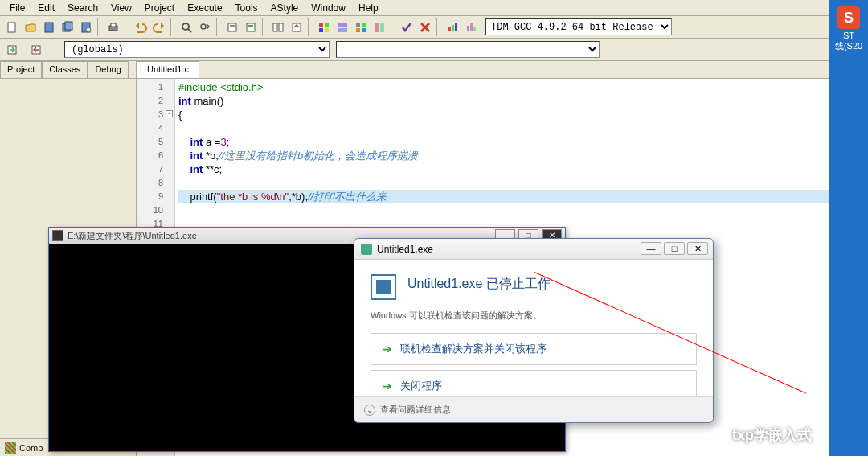 The height and width of the screenshot is (456, 868). I want to click on globals-select: (globals), so click(197, 50).